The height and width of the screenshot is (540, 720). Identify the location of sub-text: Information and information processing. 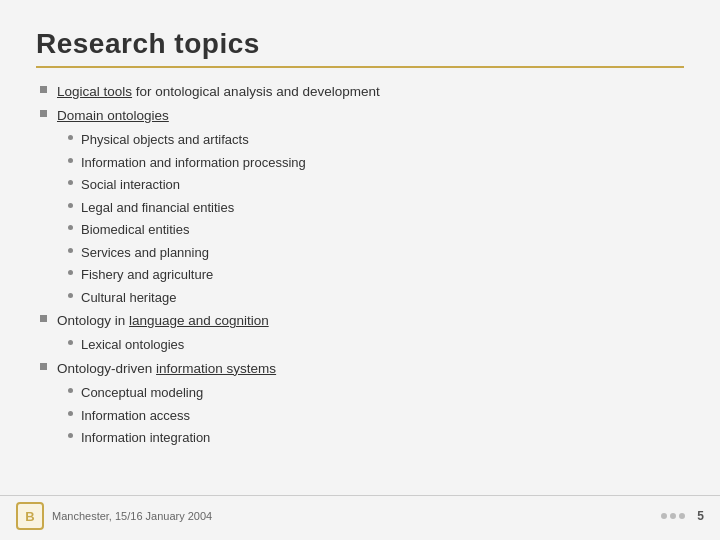
(194, 163).